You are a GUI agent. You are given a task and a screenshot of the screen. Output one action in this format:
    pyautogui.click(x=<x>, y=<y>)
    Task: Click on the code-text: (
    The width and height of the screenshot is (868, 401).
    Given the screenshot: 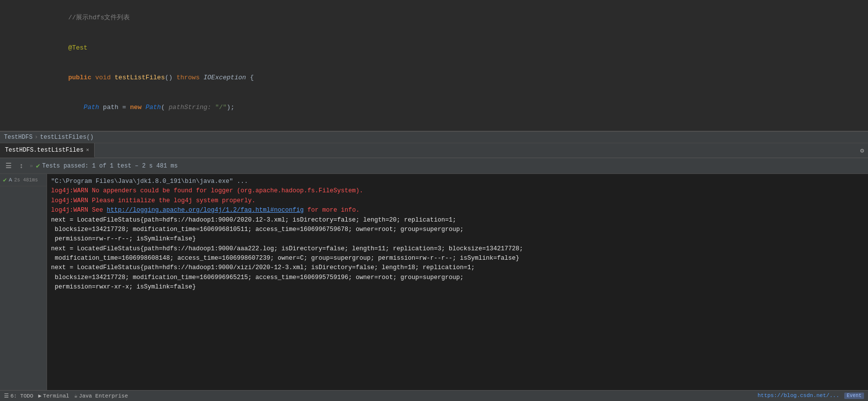 What is the action you would take?
    pyautogui.click(x=165, y=107)
    